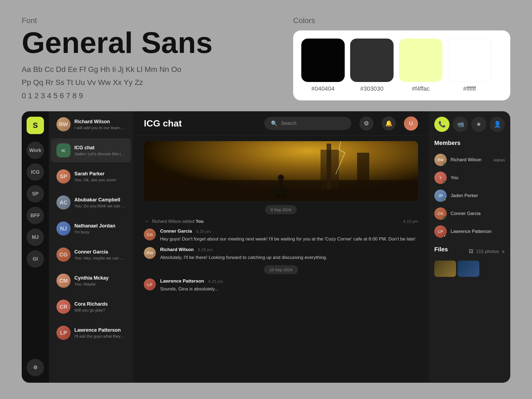 Image resolution: width=532 pixels, height=399 pixels. Describe the element at coordinates (100, 336) in the screenshot. I see `chat-preview: I'll ask the guys what they think` at that location.